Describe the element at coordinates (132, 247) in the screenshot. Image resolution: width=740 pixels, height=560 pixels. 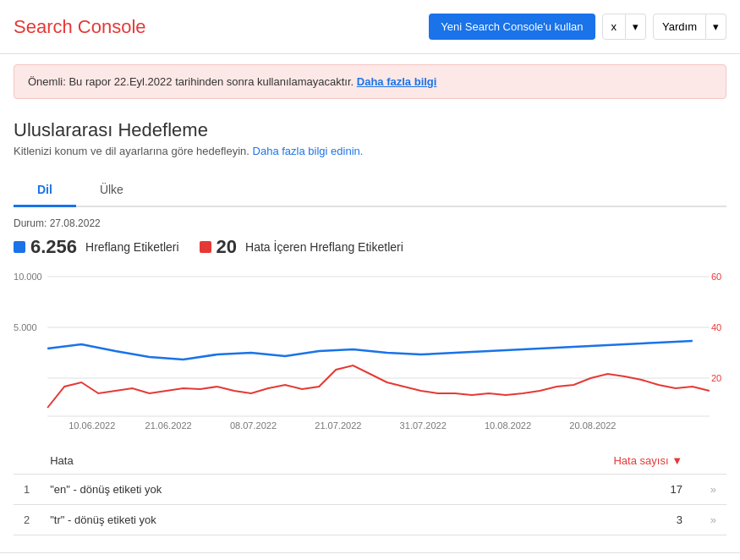
I see `hreflang-label: Hreflang Etiketleri` at that location.